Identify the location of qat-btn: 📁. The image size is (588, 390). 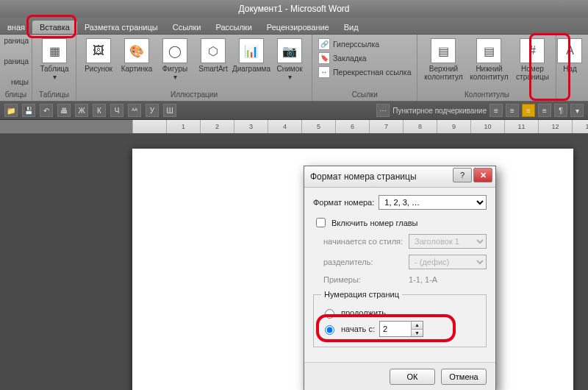
(11, 110).